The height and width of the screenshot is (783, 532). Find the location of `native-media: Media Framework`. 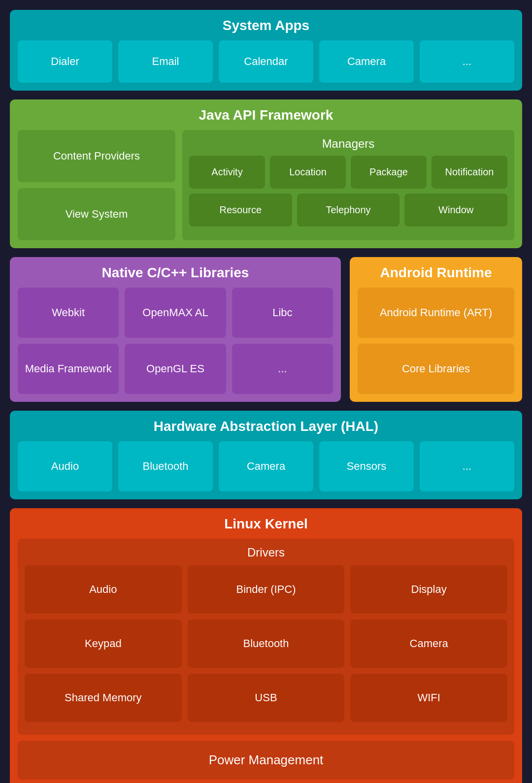

native-media: Media Framework is located at coordinates (68, 369).